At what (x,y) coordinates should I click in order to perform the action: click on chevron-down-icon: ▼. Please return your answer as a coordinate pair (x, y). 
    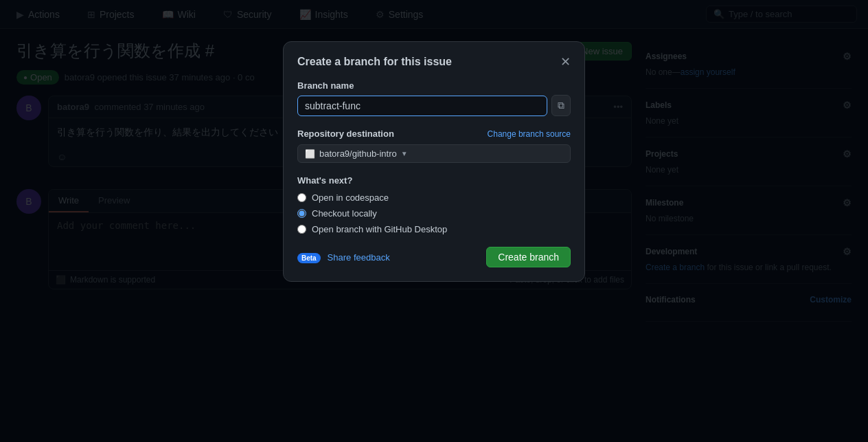
    Looking at the image, I should click on (404, 154).